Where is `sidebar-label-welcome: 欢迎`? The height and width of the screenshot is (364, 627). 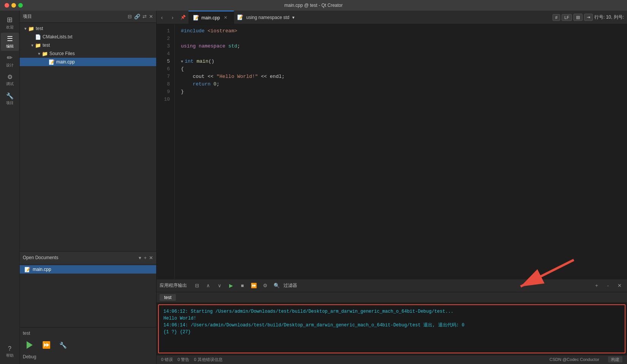
sidebar-label-welcome: 欢迎 is located at coordinates (10, 27).